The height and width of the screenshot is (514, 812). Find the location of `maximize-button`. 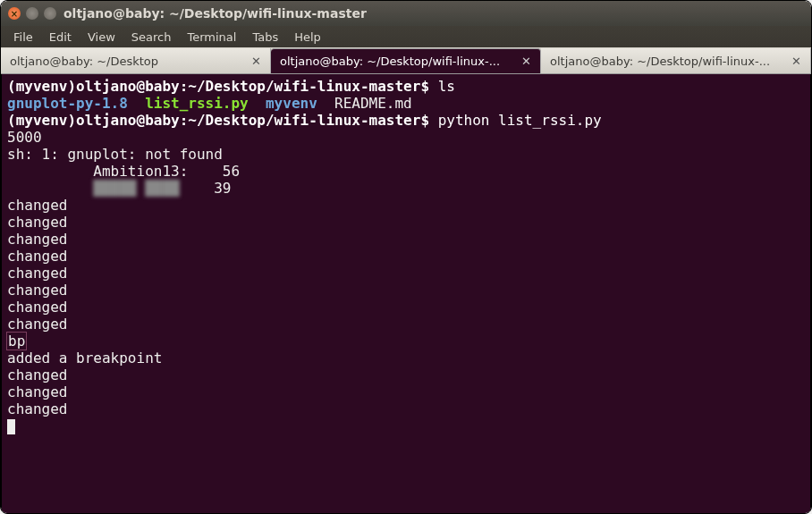

maximize-button is located at coordinates (50, 13).